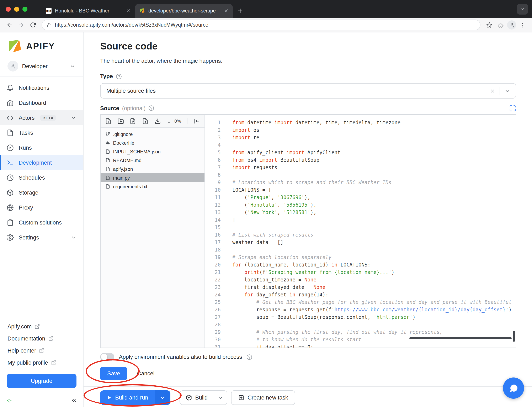  I want to click on import-file-icon, so click(145, 121).